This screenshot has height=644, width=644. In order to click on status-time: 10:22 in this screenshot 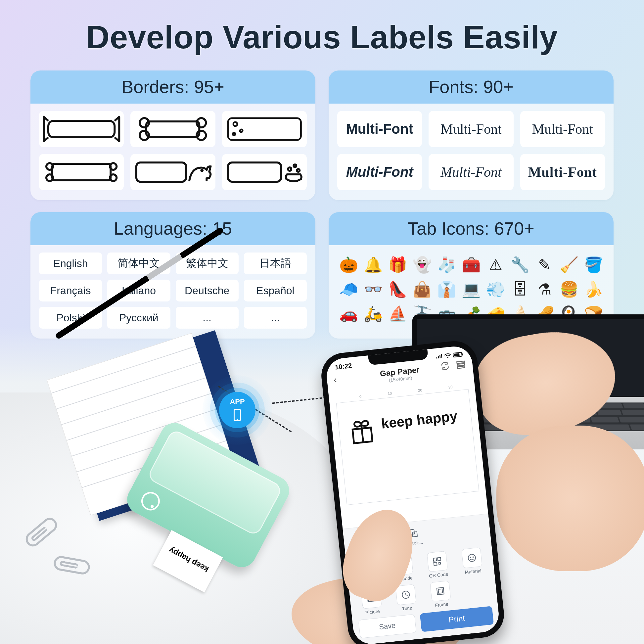, I will do `click(343, 366)`.